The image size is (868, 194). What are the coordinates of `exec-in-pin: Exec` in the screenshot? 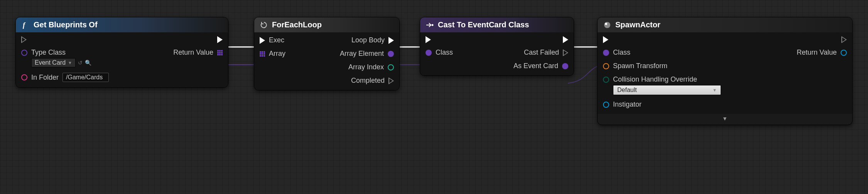 It's located at (287, 40).